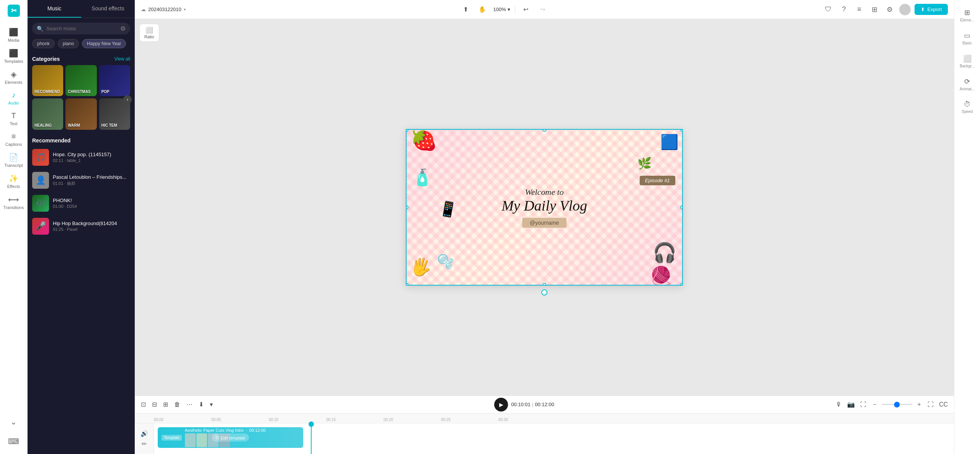  I want to click on help-btn: ?, so click(844, 10).